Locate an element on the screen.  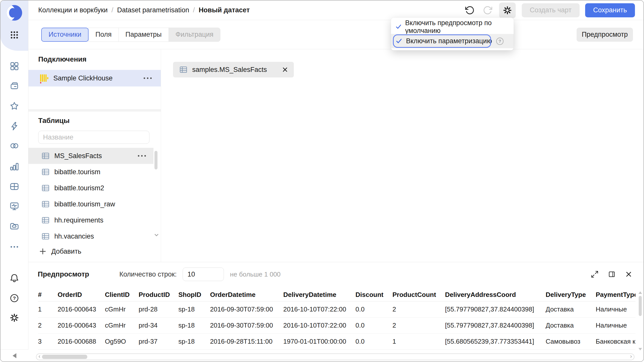
tables-list: MS_SalesFacts bibattle.tourism is located at coordinates (95, 196).